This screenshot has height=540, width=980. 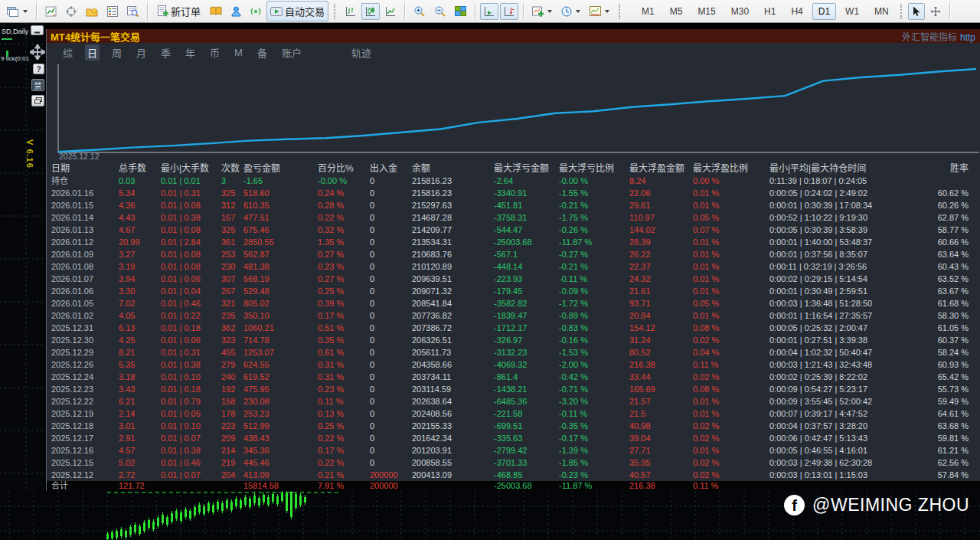 What do you see at coordinates (361, 52) in the screenshot?
I see `tab-轨迹: 轨迹` at bounding box center [361, 52].